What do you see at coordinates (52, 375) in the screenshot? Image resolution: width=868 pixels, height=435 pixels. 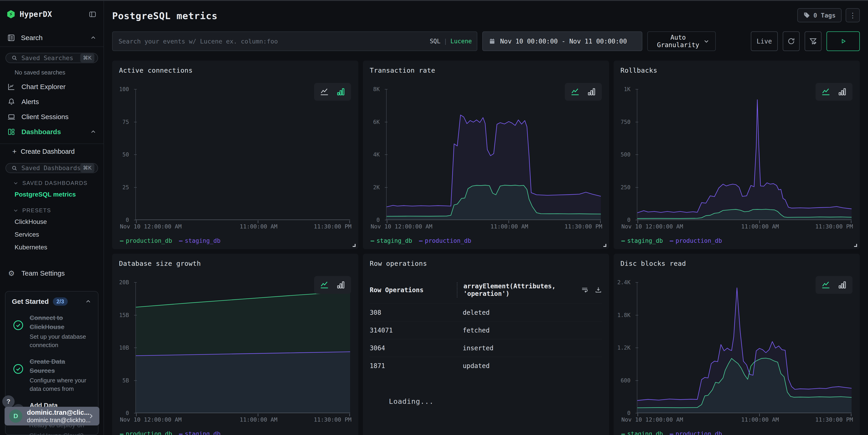 I see `get-started-step-2: Create Data Sources Configure where your…` at bounding box center [52, 375].